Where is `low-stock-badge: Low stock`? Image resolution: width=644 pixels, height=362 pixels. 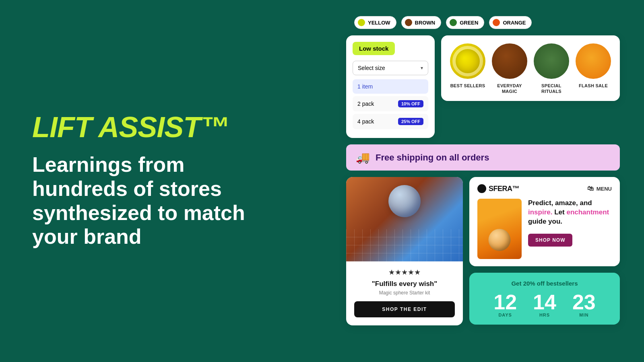
low-stock-badge: Low stock is located at coordinates (374, 48).